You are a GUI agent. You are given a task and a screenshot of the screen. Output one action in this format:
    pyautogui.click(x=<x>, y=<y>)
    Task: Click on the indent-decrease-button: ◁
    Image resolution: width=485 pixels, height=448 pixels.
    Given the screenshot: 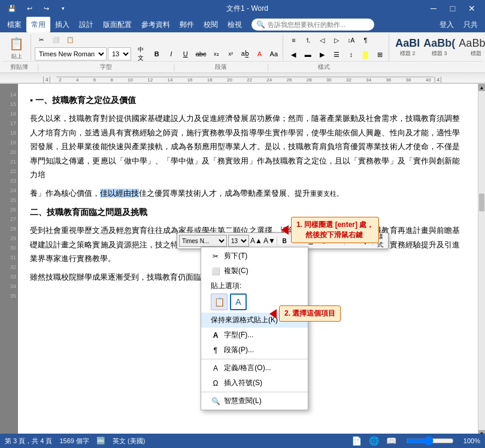 What is the action you would take?
    pyautogui.click(x=322, y=40)
    